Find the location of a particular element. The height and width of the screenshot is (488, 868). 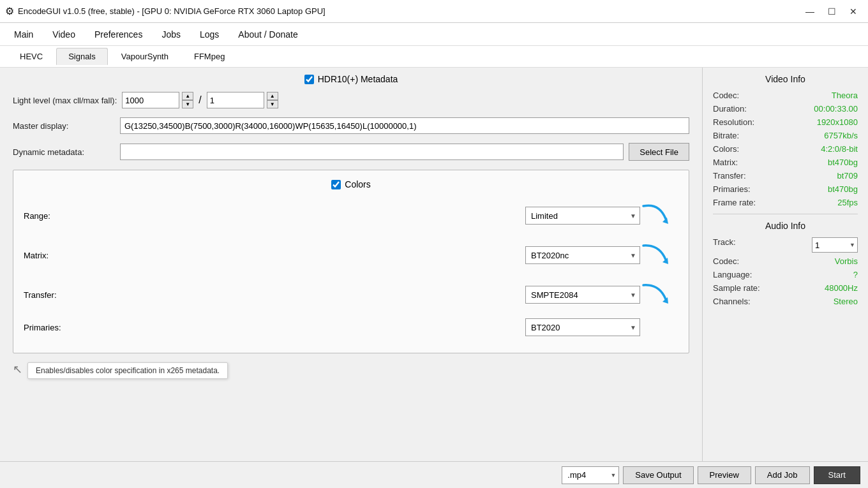

master-display-label: Master display: is located at coordinates (64, 126).